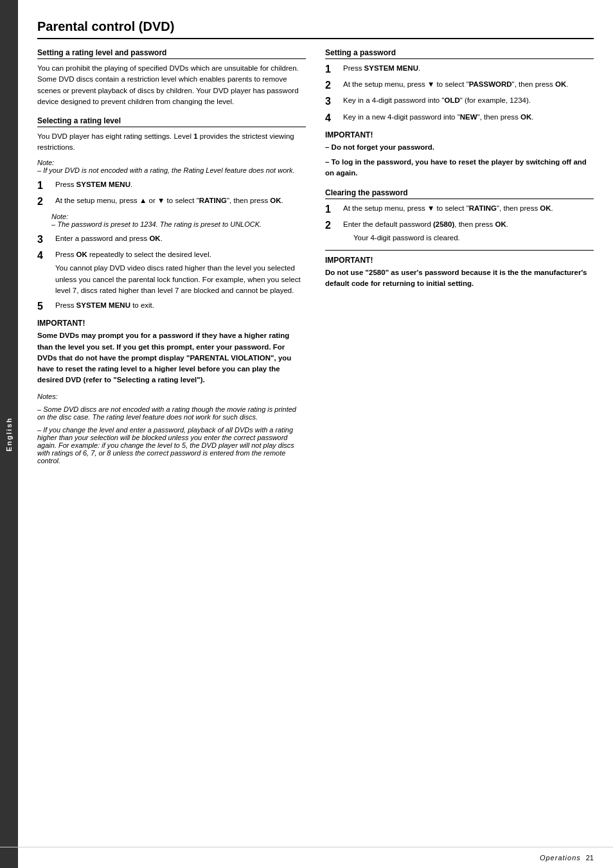  What do you see at coordinates (459, 54) in the screenshot?
I see `section-title-setting-password: Setting a password` at bounding box center [459, 54].